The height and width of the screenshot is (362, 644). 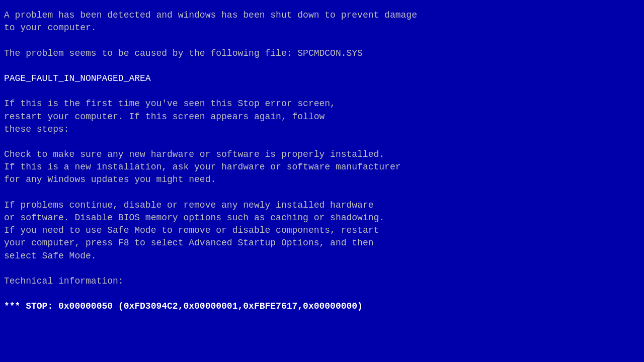 I want to click on bsod-line-spacer7, so click(x=322, y=294).